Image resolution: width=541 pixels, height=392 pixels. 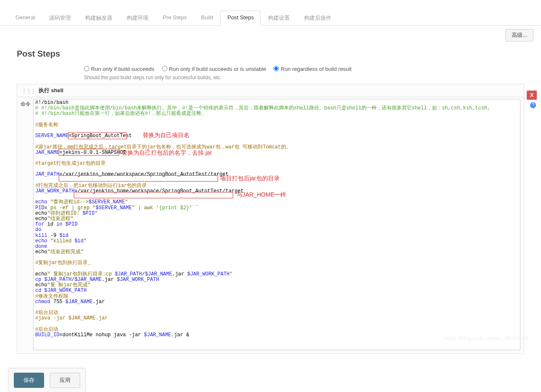 What do you see at coordinates (29, 91) in the screenshot?
I see `drag-handle-icon: ⋮⋮⋮` at bounding box center [29, 91].